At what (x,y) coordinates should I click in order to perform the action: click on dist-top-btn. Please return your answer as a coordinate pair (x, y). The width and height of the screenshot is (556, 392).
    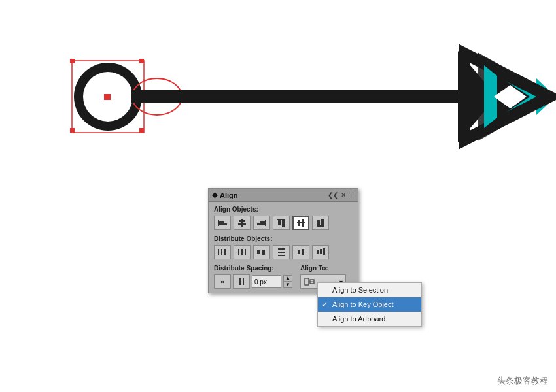
    Looking at the image, I should click on (281, 252).